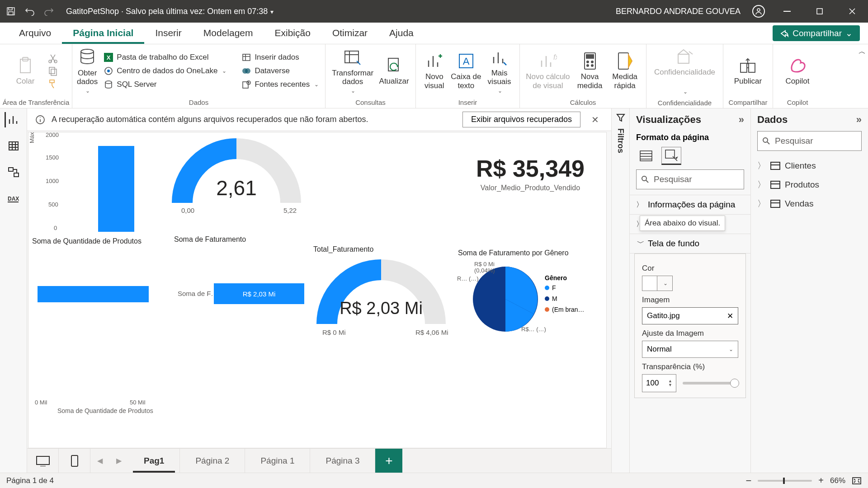  What do you see at coordinates (590, 70) in the screenshot?
I see `new-measure-button: Nova medida` at bounding box center [590, 70].